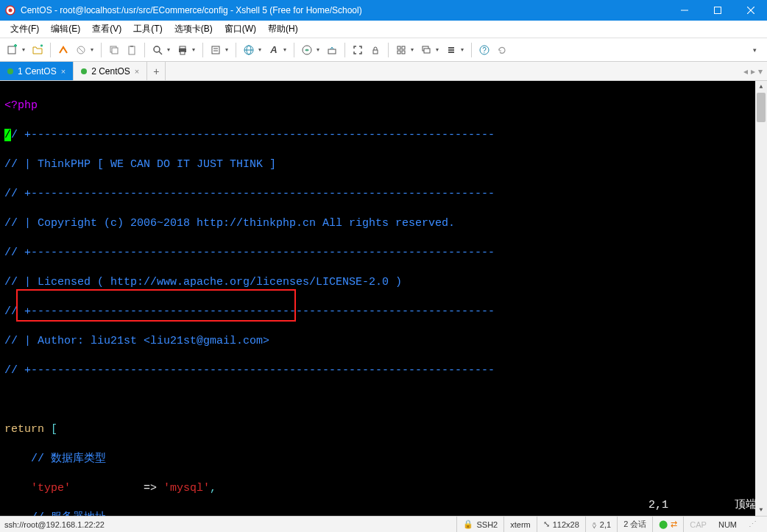 The image size is (767, 532). I want to click on disconnect-icon, so click(81, 50).